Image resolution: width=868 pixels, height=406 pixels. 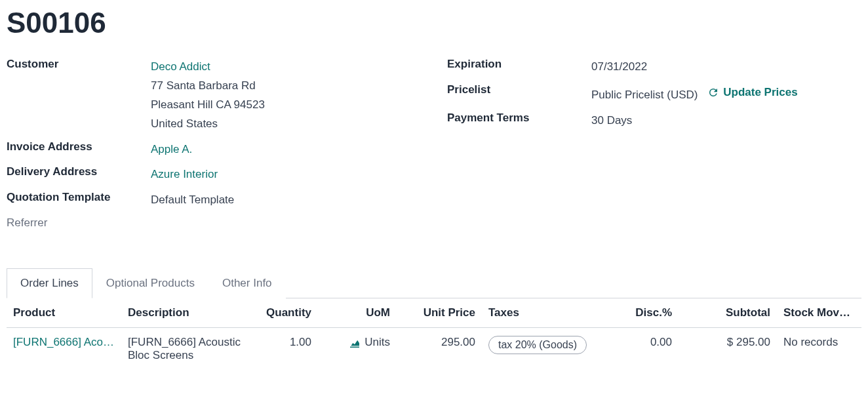 What do you see at coordinates (519, 64) in the screenshot?
I see `expiration-label: Expiration` at bounding box center [519, 64].